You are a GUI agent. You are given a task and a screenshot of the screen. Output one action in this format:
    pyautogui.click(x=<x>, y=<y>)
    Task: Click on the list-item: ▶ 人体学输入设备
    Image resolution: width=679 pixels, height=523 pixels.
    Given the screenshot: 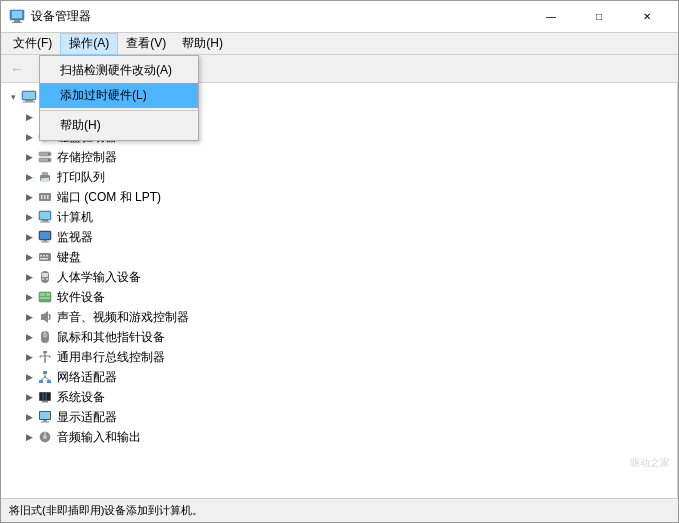 What is the action you would take?
    pyautogui.click(x=339, y=277)
    